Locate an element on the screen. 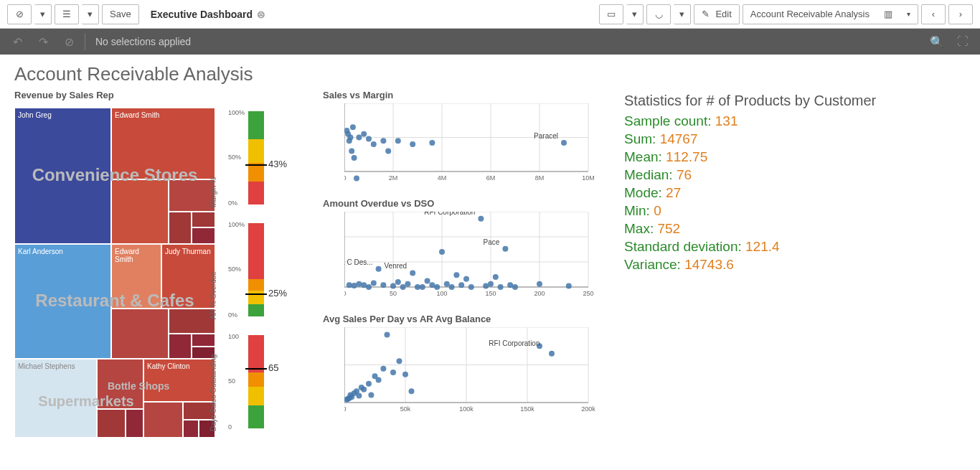 This screenshot has height=470, width=980. svg-text: 200k is located at coordinates (588, 409).